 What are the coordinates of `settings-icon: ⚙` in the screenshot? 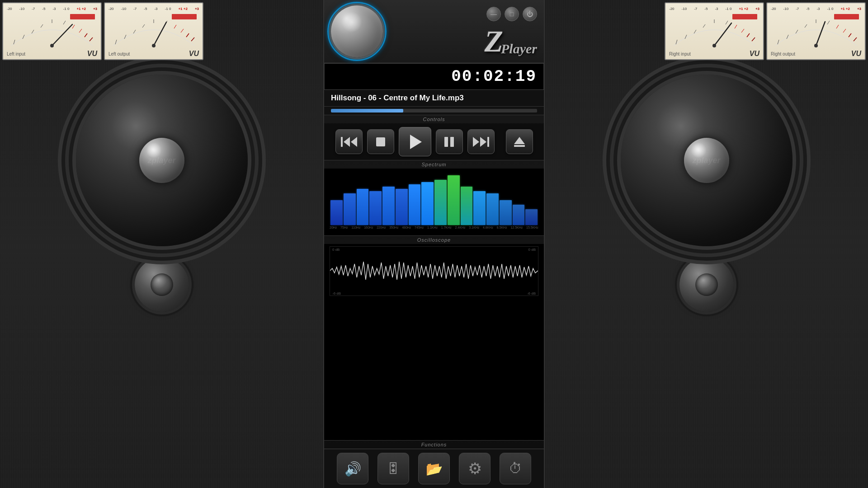 It's located at (475, 469).